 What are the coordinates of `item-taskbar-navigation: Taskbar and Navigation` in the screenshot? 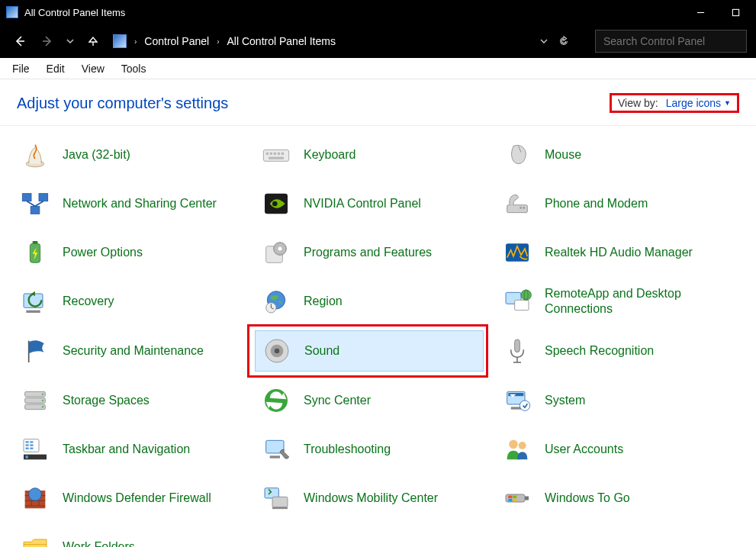 It's located at (128, 449).